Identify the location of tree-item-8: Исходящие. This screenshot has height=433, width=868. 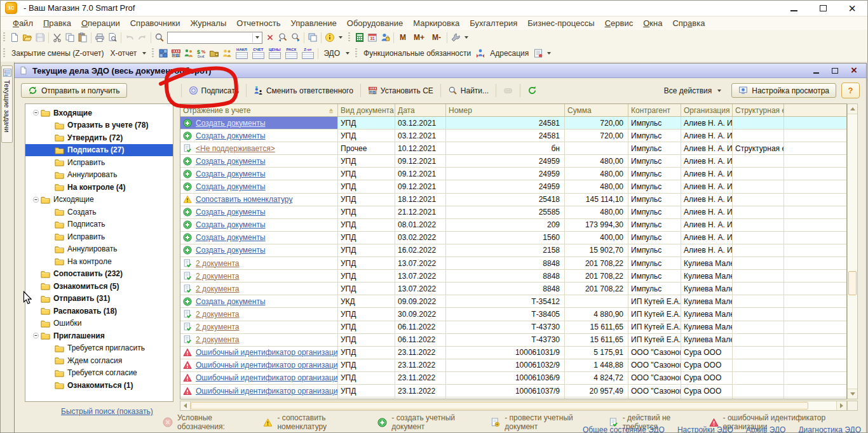
(99, 200).